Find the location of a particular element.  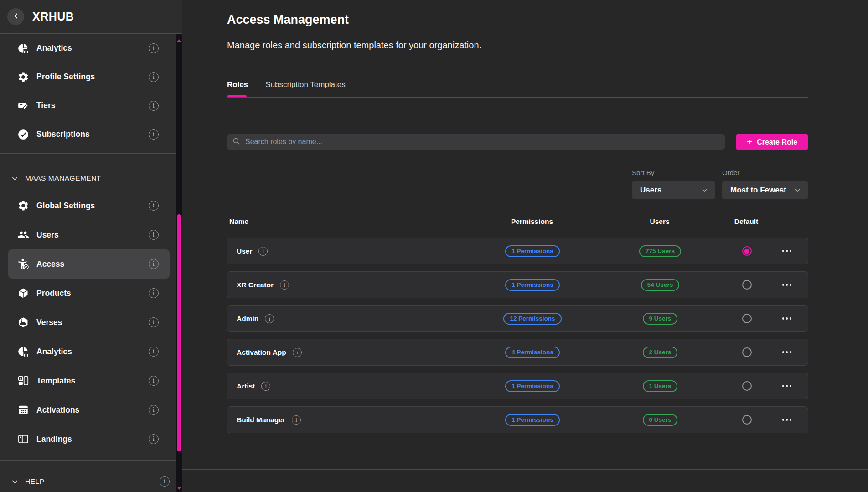

sidebar-scrollbar is located at coordinates (179, 263).